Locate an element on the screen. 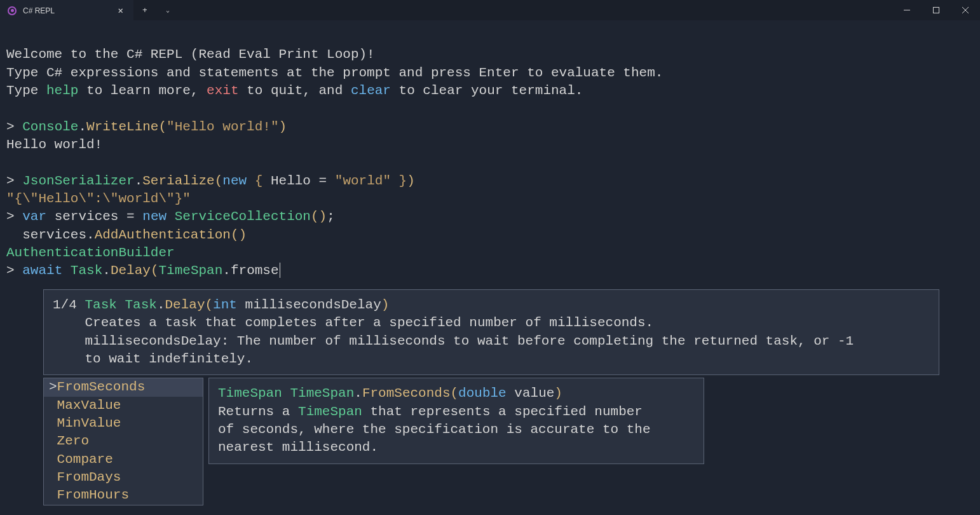 The image size is (980, 515). code-method: Delay is located at coordinates (131, 271).